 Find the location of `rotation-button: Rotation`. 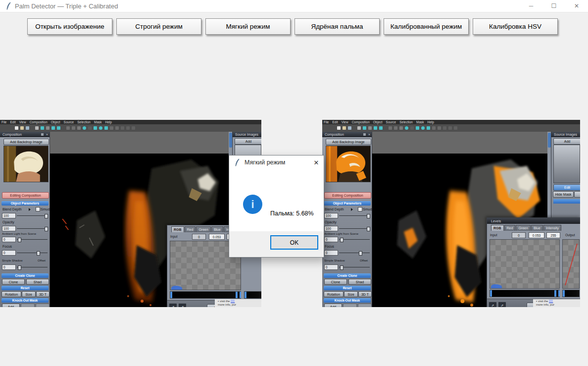

rotation-button: Rotation is located at coordinates (11, 294).